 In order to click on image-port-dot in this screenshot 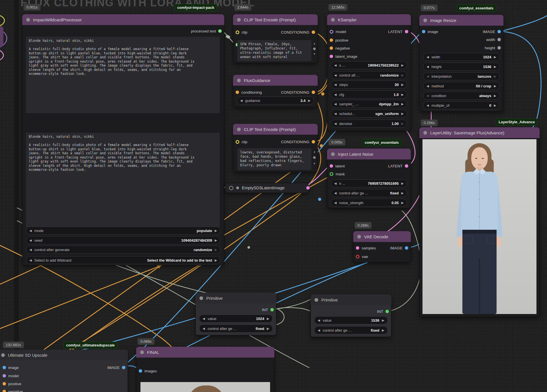, I will do `click(424, 32)`.